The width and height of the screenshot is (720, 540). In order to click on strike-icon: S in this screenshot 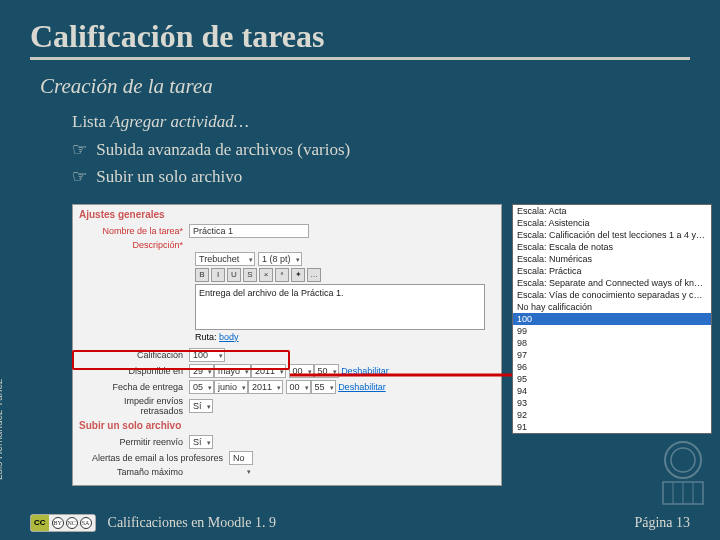, I will do `click(250, 275)`.